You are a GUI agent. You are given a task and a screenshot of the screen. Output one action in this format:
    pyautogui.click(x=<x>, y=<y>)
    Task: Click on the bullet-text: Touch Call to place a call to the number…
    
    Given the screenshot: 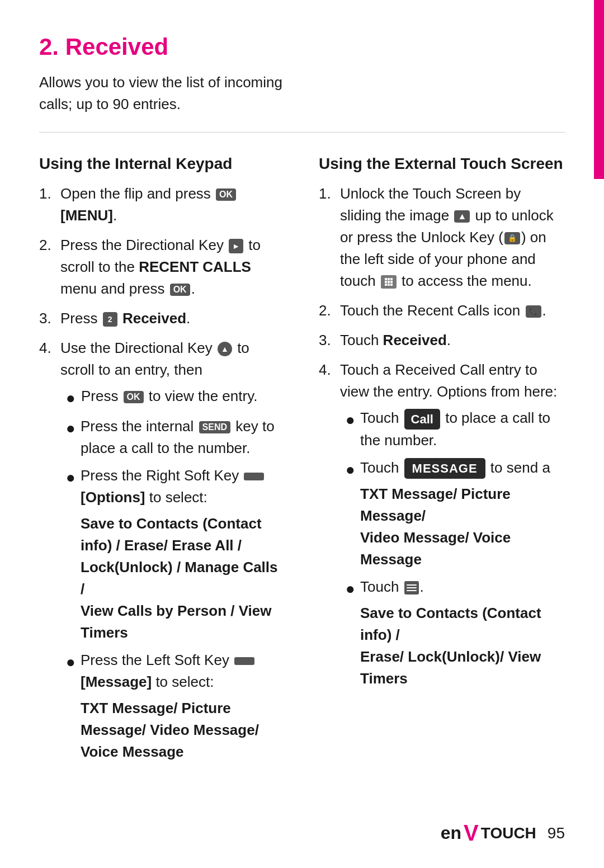 What is the action you would take?
    pyautogui.click(x=463, y=430)
    